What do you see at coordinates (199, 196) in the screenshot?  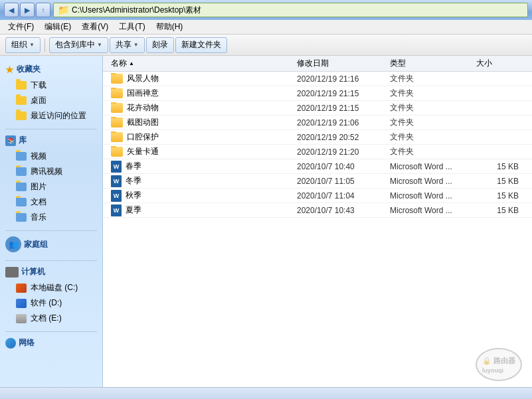 I see `file-name-cell: W 秋季` at bounding box center [199, 196].